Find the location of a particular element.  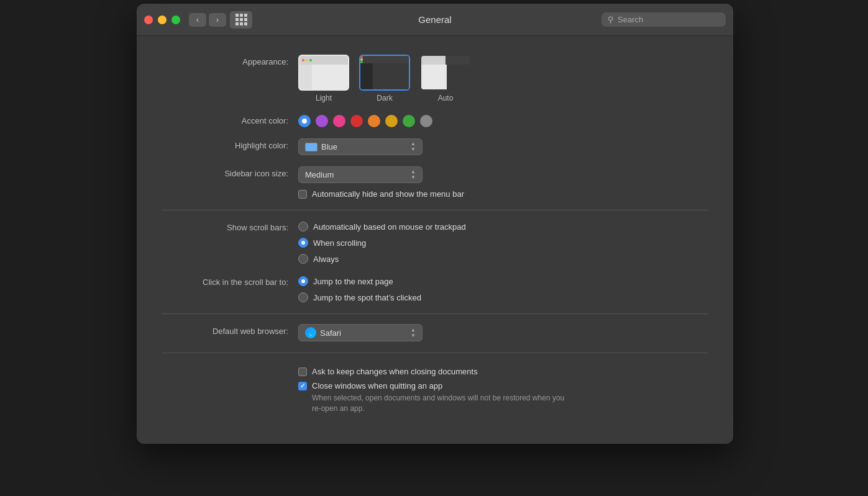

safari-dropdown-left: ◟ Safari is located at coordinates (323, 333).